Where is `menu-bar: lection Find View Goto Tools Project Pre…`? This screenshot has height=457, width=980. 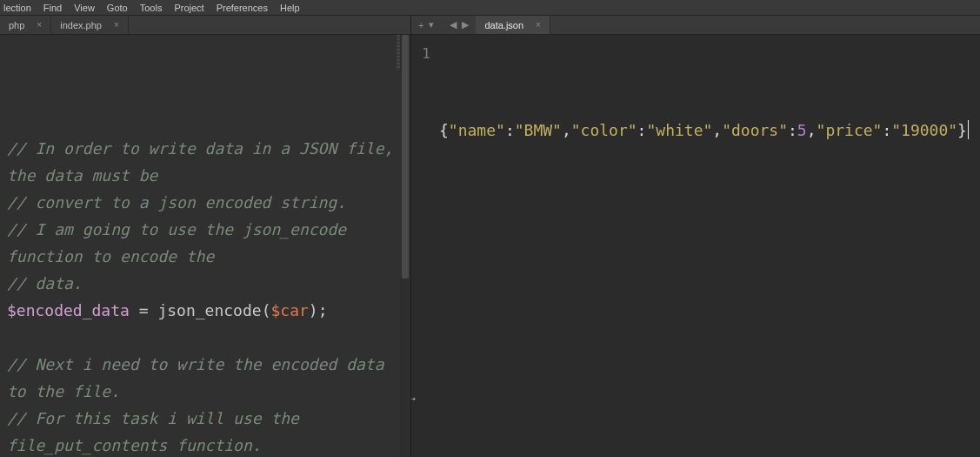
menu-bar: lection Find View Goto Tools Project Pre… is located at coordinates (490, 8).